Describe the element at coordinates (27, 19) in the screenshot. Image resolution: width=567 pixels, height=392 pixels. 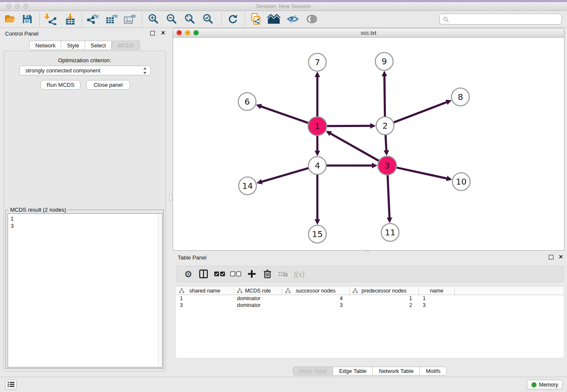
I see `save-session-button` at that location.